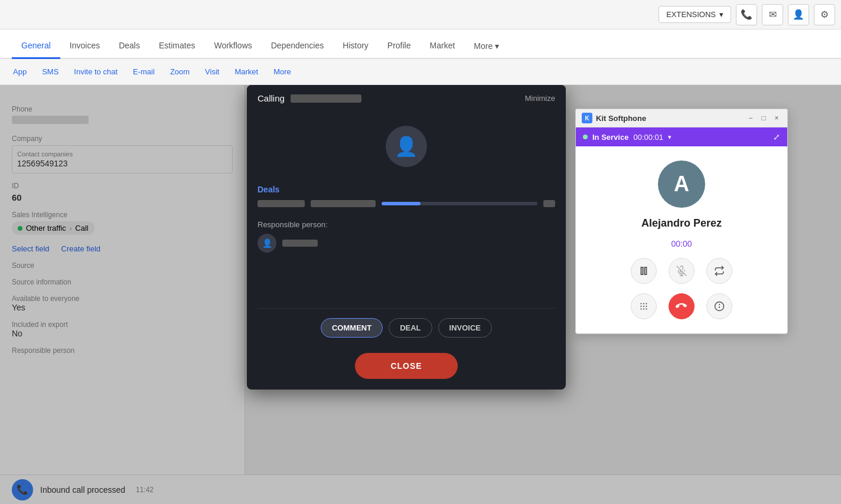 The width and height of the screenshot is (841, 504). Describe the element at coordinates (682, 223) in the screenshot. I see `contact-name: Alejandro Perez` at that location.